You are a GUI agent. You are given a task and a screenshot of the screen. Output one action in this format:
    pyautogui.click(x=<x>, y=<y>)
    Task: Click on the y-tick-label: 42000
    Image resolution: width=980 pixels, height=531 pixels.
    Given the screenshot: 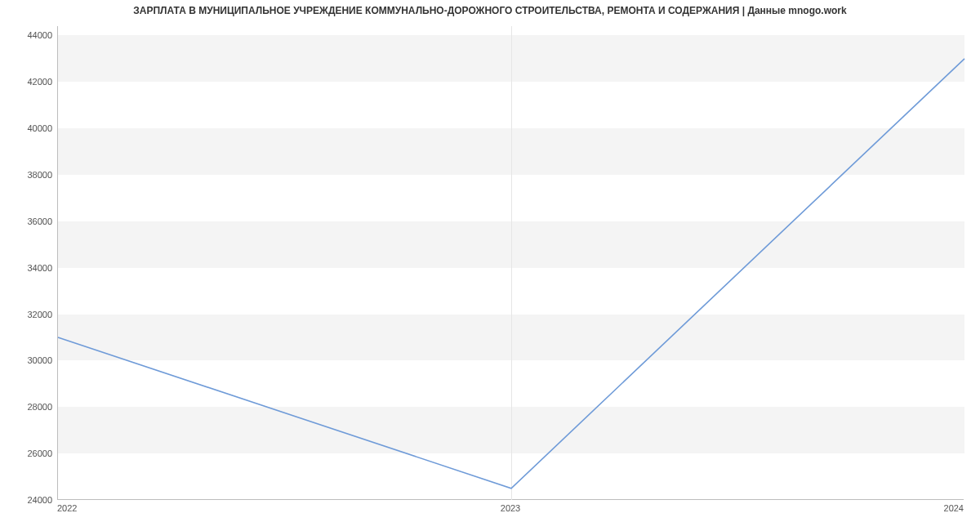 What is the action you would take?
    pyautogui.click(x=29, y=82)
    